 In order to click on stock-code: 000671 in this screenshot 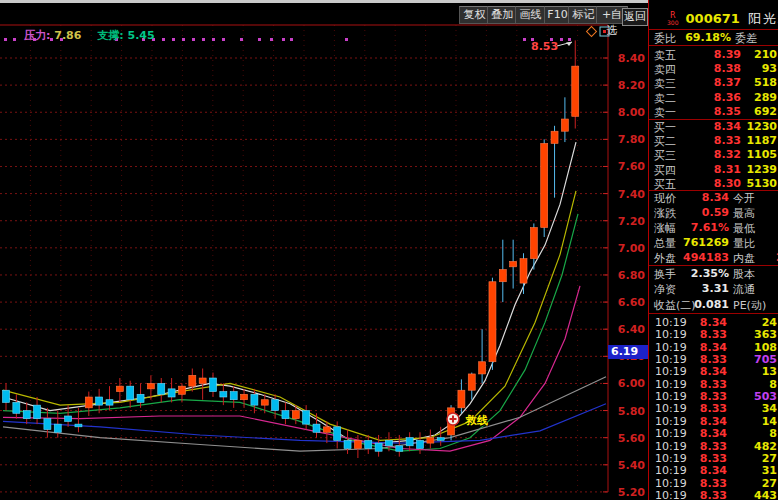, I will do `click(713, 18)`.